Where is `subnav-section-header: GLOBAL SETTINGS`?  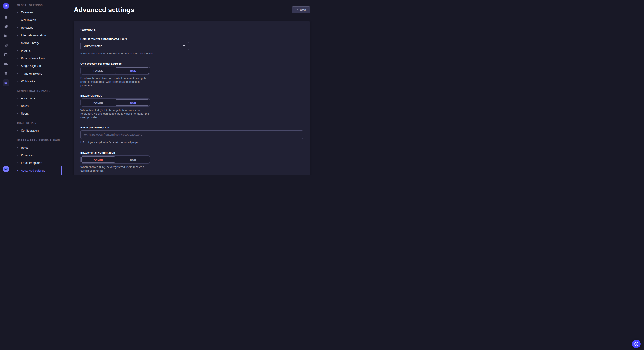 subnav-section-header: GLOBAL SETTINGS is located at coordinates (37, 5).